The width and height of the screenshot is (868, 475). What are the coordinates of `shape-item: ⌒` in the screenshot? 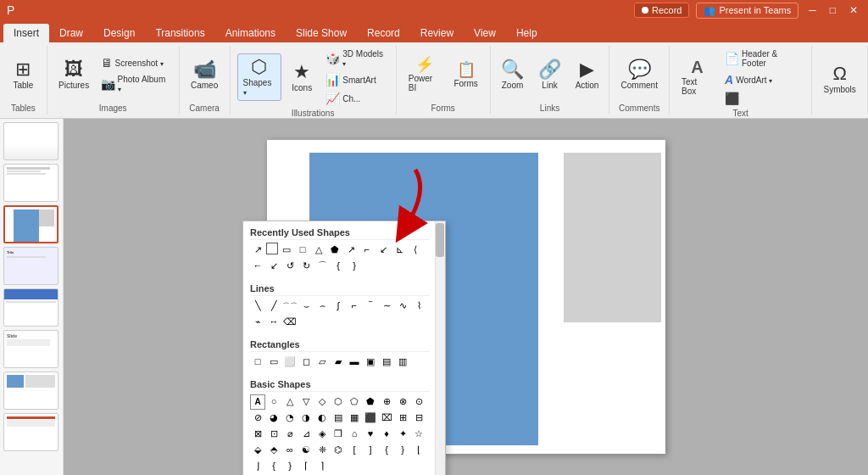 It's located at (322, 266).